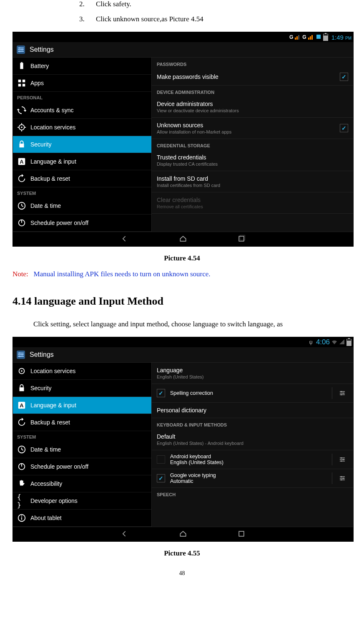 The height and width of the screenshot is (621, 364). What do you see at coordinates (253, 478) in the screenshot?
I see `row-google-voice: Google voice typingAutomatic` at bounding box center [253, 478].